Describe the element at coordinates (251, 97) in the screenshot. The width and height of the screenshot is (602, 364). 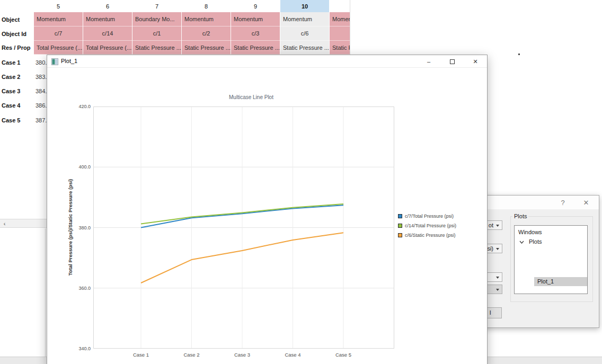
I see `chart-title: Multicase Line Plot` at that location.